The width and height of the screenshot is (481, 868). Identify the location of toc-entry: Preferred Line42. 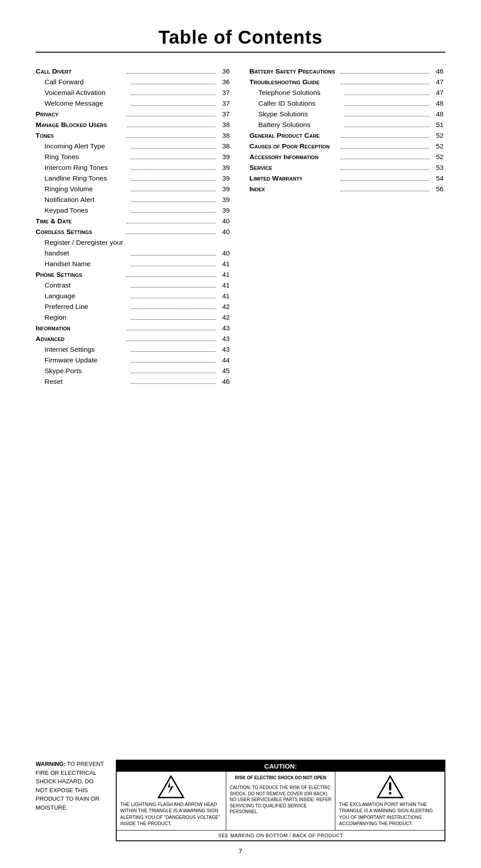
(134, 307).